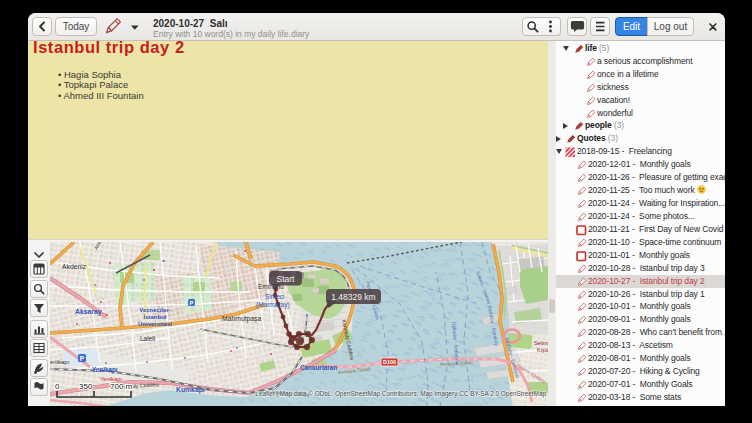 The width and height of the screenshot is (752, 423). What do you see at coordinates (154, 317) in the screenshot?
I see `svg-text: İstanbul` at bounding box center [154, 317].